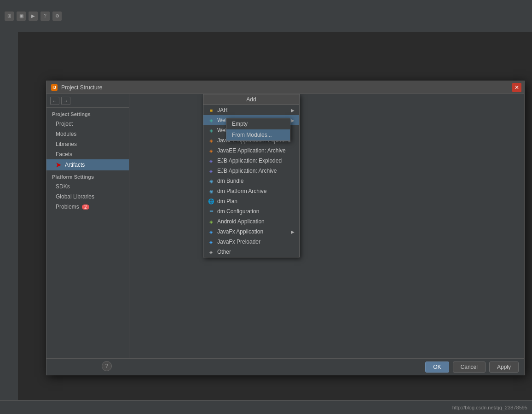 This screenshot has height=414, width=532. Describe the element at coordinates (285, 367) in the screenshot. I see `dialog-footer: ? OK Cancel Apply` at that location.